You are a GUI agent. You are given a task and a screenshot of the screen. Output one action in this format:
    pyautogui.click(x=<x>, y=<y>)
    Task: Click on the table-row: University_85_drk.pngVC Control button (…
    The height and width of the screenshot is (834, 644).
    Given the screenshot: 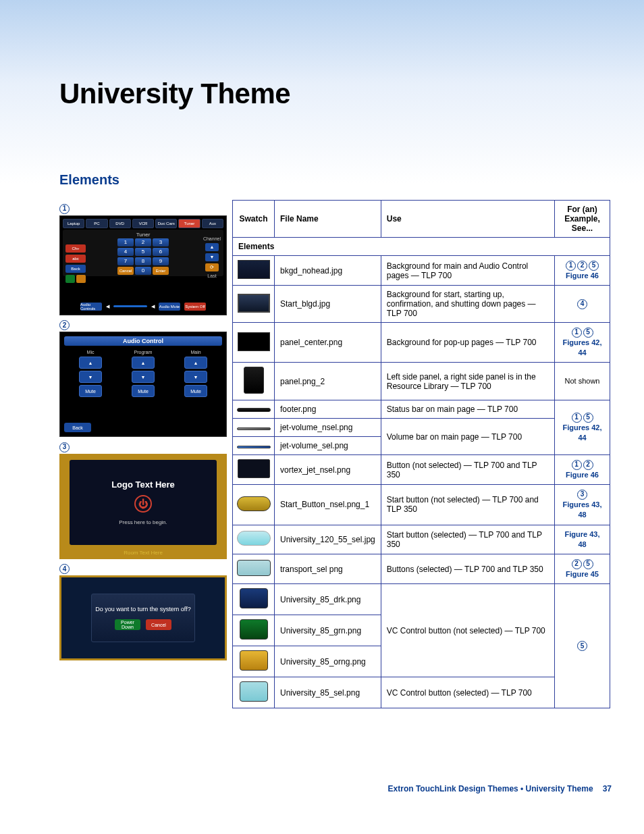 What is the action you would take?
    pyautogui.click(x=421, y=600)
    